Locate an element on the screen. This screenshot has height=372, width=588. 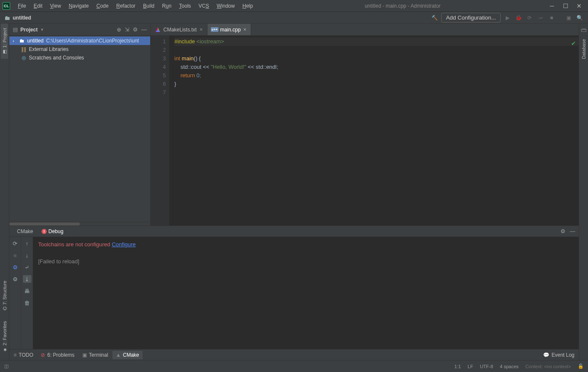
menu-run: Run is located at coordinates (167, 6).